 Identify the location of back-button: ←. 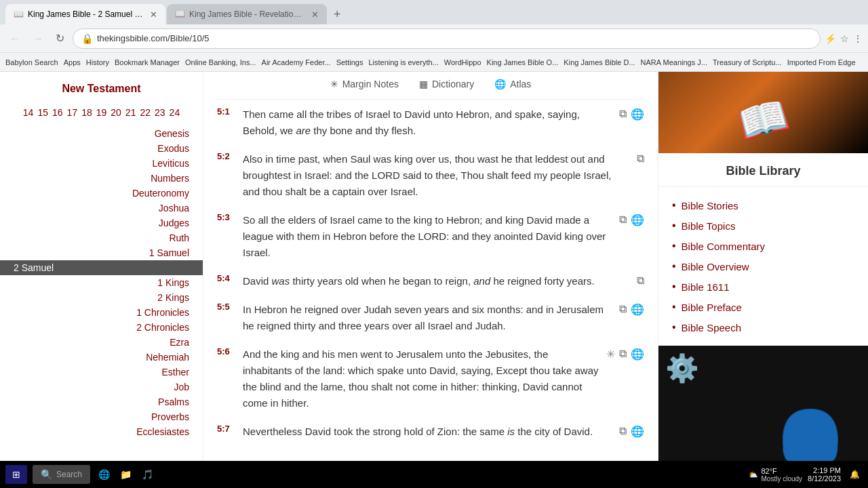
(15, 39).